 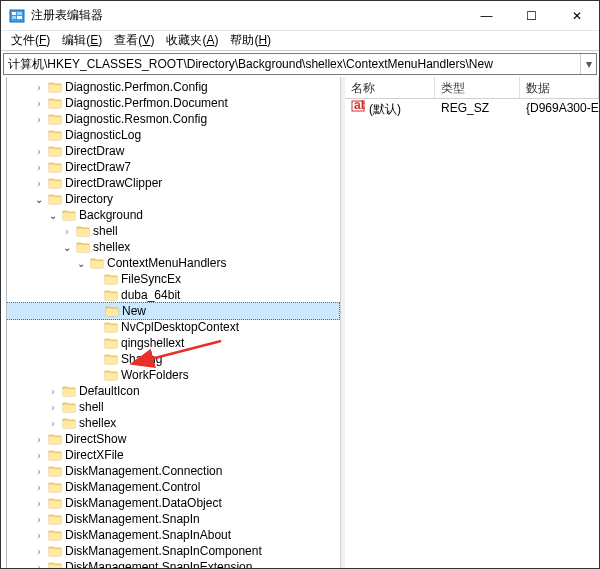 I want to click on window-title: 注册表编辑器, so click(x=248, y=16).